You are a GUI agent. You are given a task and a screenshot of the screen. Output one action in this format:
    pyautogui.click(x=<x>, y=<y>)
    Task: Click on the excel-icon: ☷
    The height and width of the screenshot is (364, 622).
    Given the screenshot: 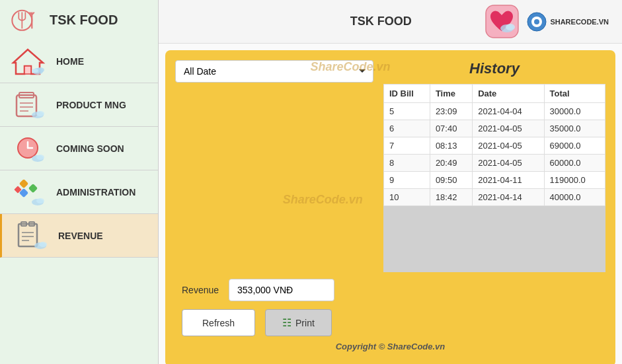 What is the action you would take?
    pyautogui.click(x=287, y=322)
    